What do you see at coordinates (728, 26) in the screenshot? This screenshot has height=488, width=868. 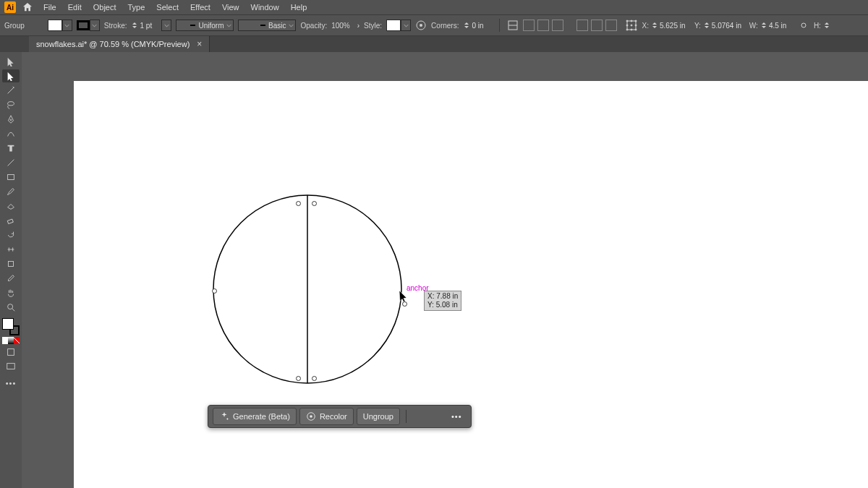 I see `y-value: 5.0764 in` at bounding box center [728, 26].